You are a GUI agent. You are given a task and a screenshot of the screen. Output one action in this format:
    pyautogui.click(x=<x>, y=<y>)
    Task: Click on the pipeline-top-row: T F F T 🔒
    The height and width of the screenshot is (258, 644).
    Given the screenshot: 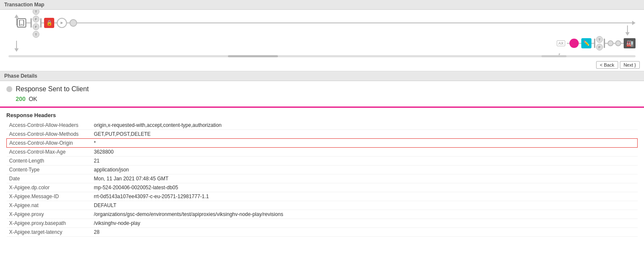 What is the action you would take?
    pyautogui.click(x=322, y=23)
    